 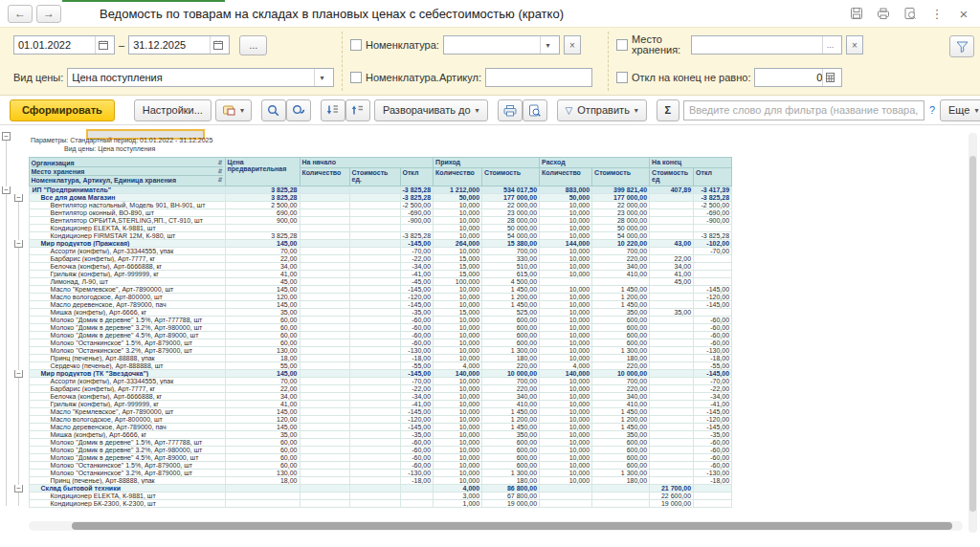 I want to click on forward-button: →, so click(x=49, y=13).